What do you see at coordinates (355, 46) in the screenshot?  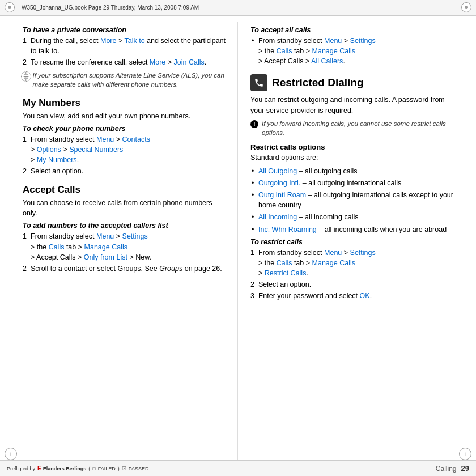 I see `section-accept-all-calls: To accept all calls From standby select …` at bounding box center [355, 46].